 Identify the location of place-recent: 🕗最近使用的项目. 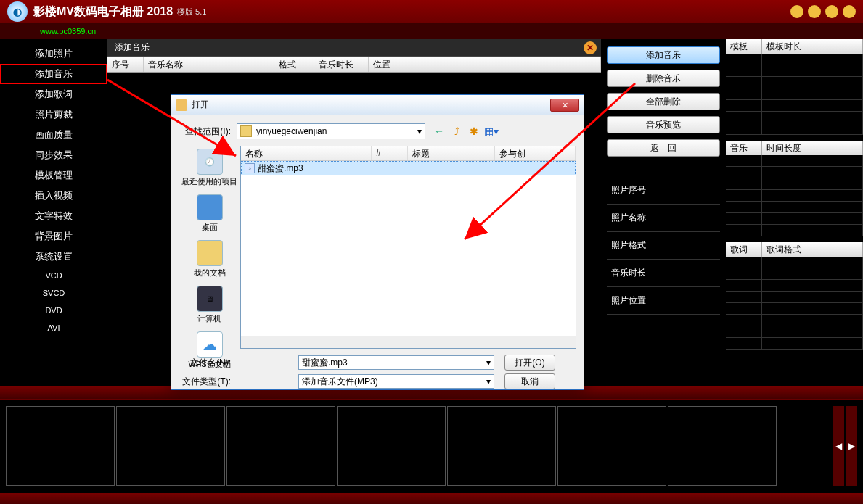
(209, 168).